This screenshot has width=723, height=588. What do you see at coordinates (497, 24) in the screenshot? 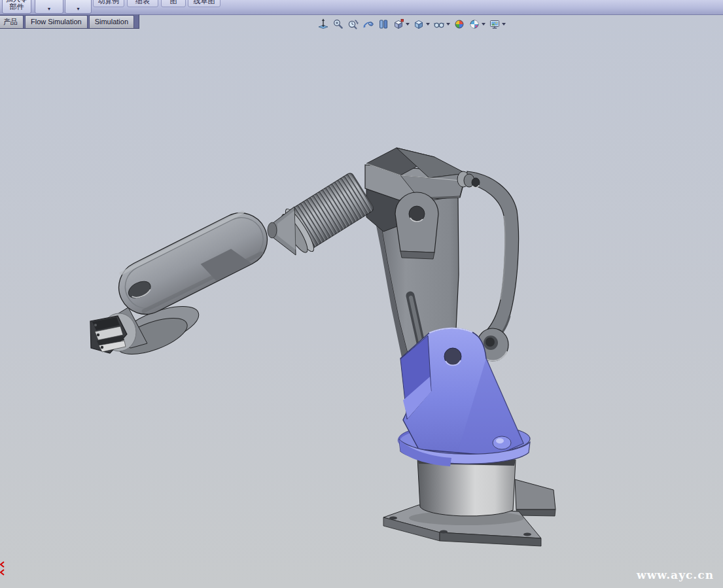
I see `view-settings-button` at bounding box center [497, 24].